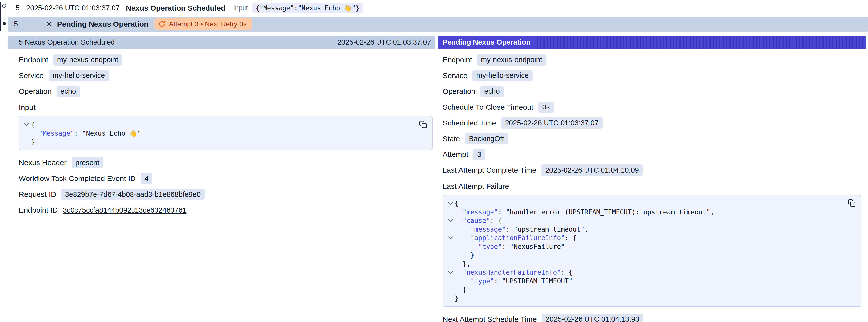 This screenshot has width=868, height=322. I want to click on field-row-scheduled-time: Scheduled Time2025-02-26 UTC 01:03:37.07, so click(652, 123).